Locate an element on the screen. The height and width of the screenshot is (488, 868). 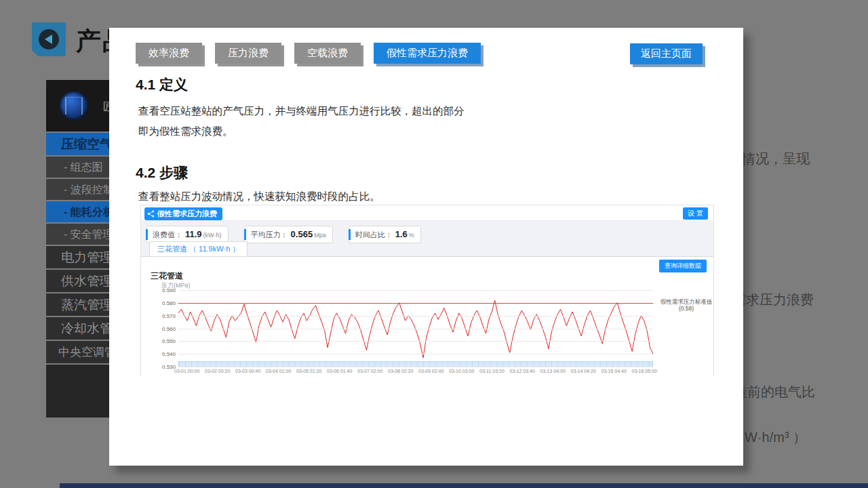
x-axis-tick: 03-14 04:20 is located at coordinates (583, 371).